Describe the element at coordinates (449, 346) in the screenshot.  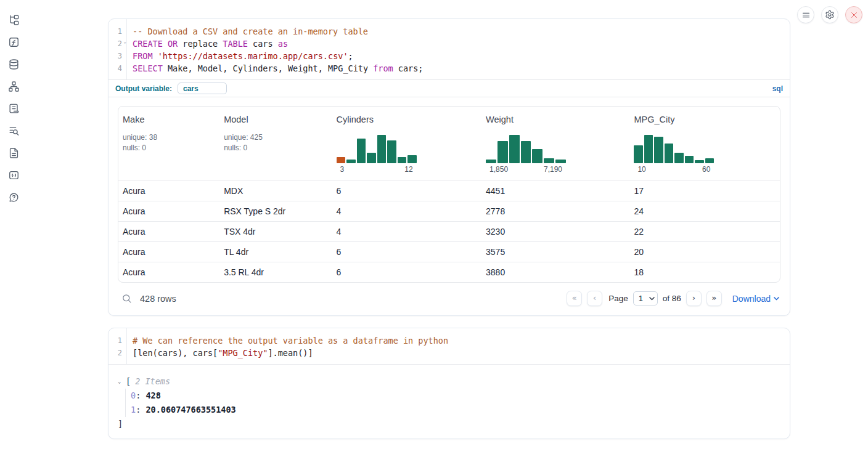
I see `python-code-editor: 12 # We can reference the output variabl…` at that location.